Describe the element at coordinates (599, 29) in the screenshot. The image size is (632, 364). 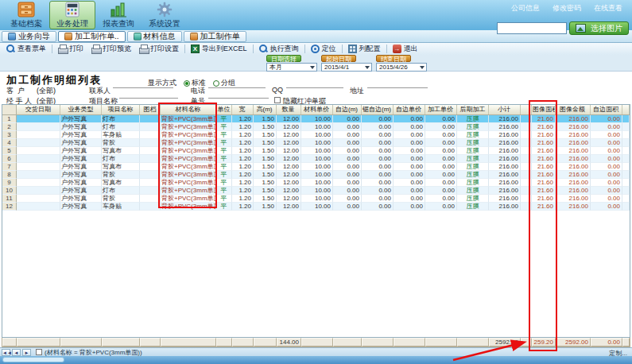
I see `select-image-button: 选择图片` at that location.